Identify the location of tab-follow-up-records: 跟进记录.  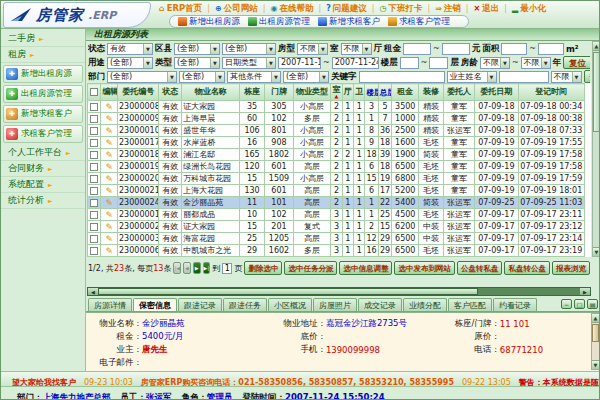
(200, 304).